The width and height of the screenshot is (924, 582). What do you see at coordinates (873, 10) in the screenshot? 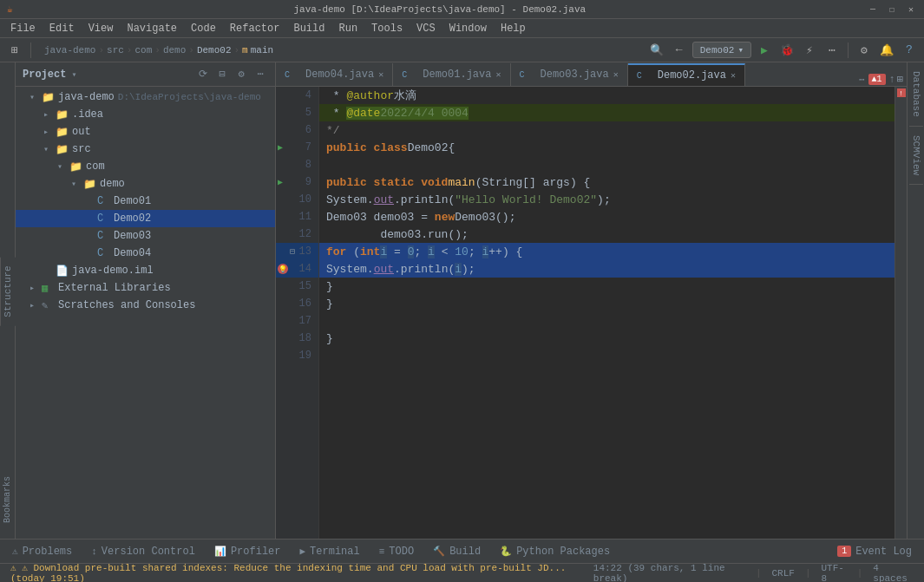
I see `minimize-button: —` at bounding box center [873, 10].